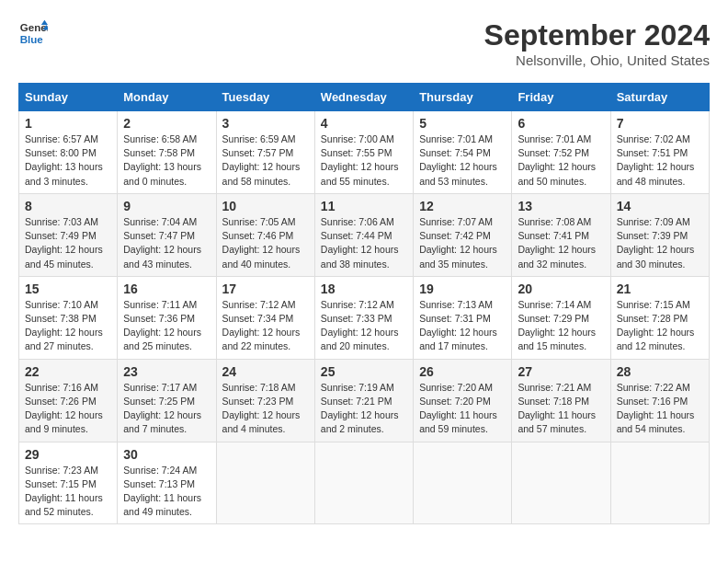 This screenshot has height=563, width=728. I want to click on day-number: 18, so click(364, 289).